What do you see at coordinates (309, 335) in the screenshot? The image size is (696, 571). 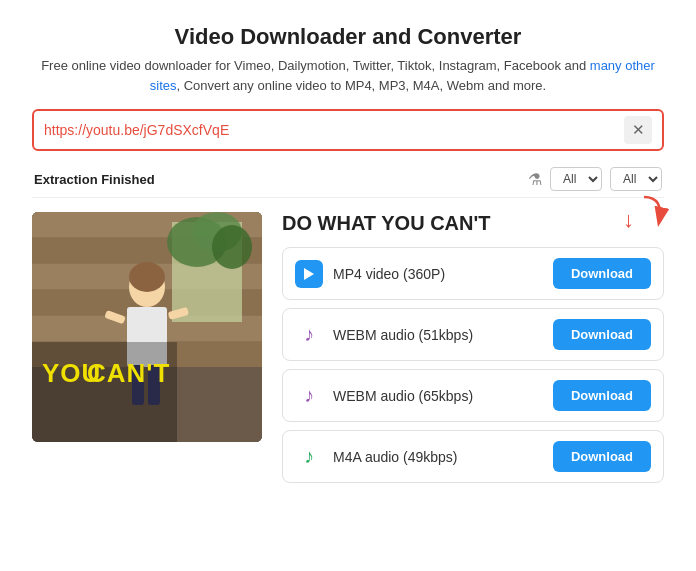 I see `audio-icon-purple-1: ♪` at bounding box center [309, 335].